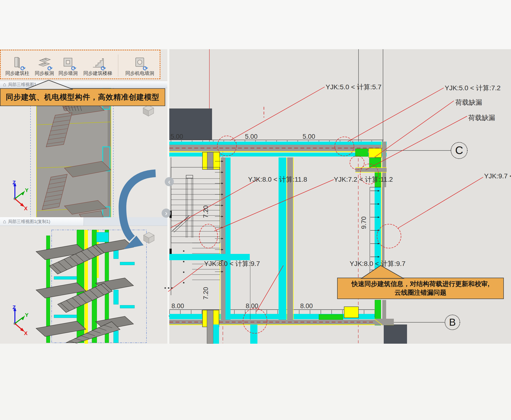 This screenshot has width=511, height=420. What do you see at coordinates (98, 63) in the screenshot?
I see `stairs-icon: ⟳` at bounding box center [98, 63].